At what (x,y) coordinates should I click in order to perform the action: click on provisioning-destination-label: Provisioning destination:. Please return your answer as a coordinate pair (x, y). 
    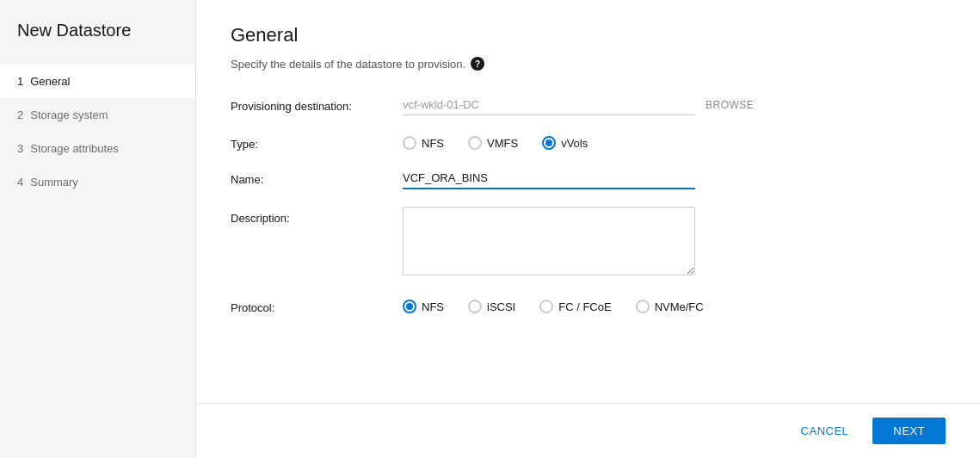
    Looking at the image, I should click on (317, 103).